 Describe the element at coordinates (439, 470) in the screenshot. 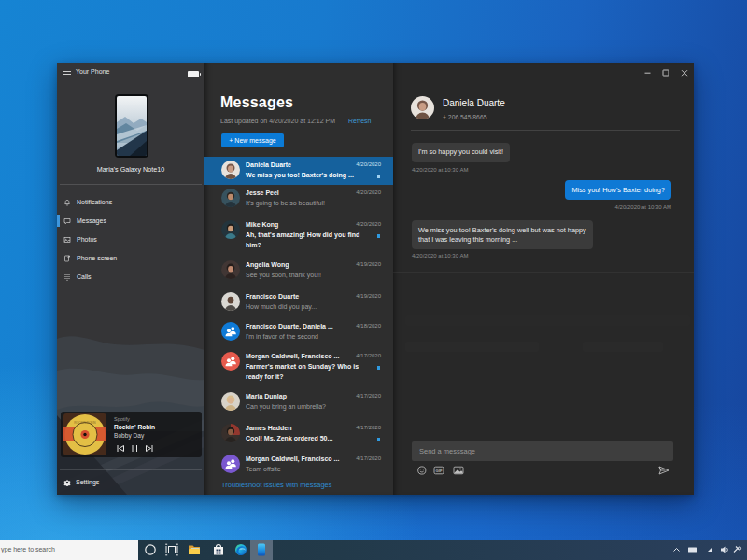

I see `svg-text: GIF` at that location.